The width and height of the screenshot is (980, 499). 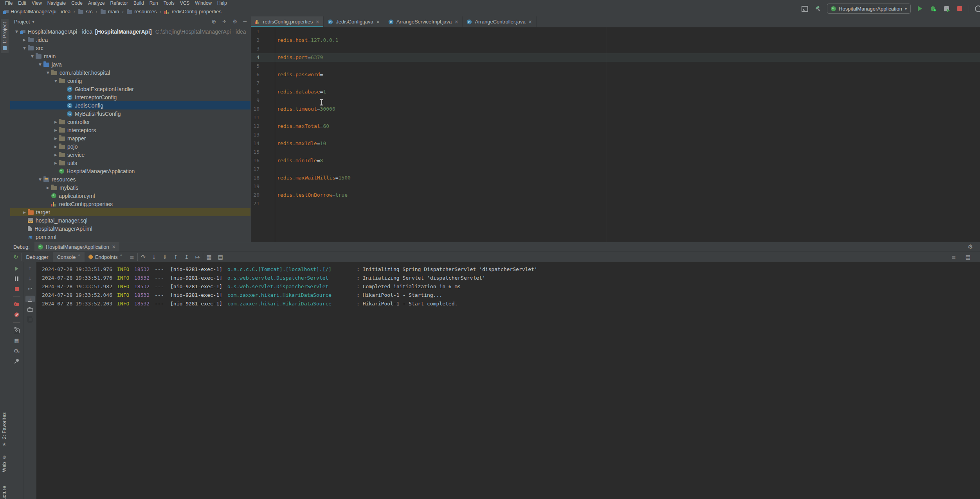 I want to click on restore-windows-button, so click(x=805, y=9).